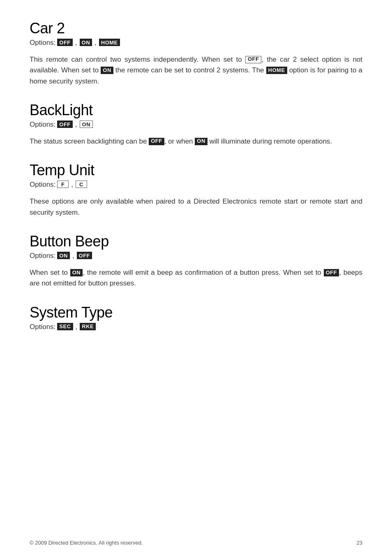 The height and width of the screenshot is (559, 392). Describe the element at coordinates (81, 184) in the screenshot. I see `badge-outline: C` at that location.